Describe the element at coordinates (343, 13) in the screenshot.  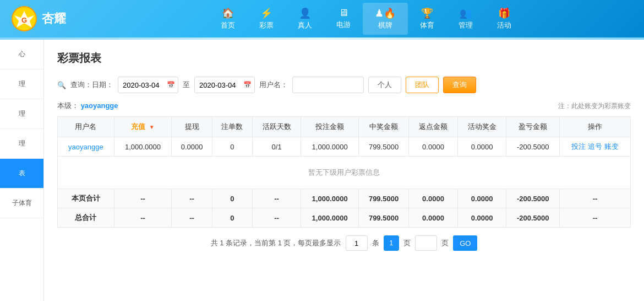
I see `esports-icon: 🖥` at that location.